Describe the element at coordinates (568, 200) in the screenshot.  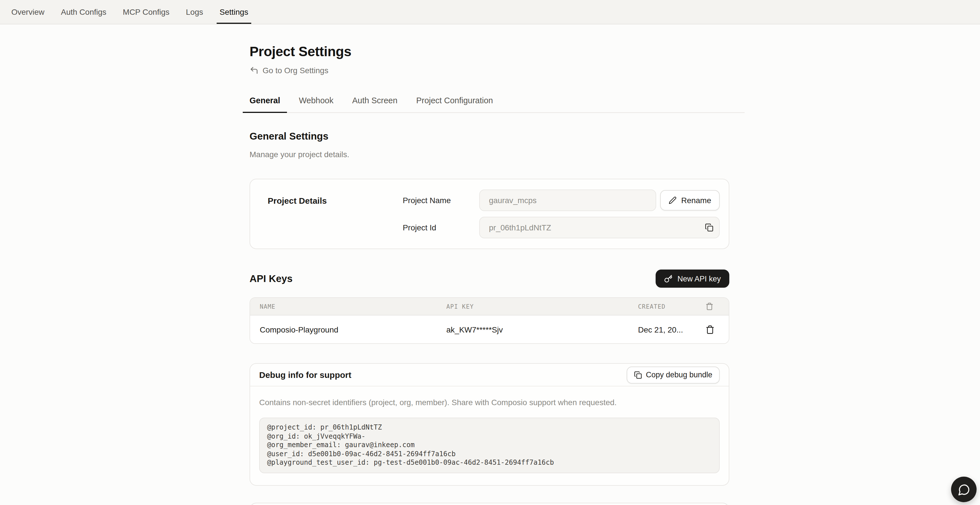
I see `project-name-input` at that location.